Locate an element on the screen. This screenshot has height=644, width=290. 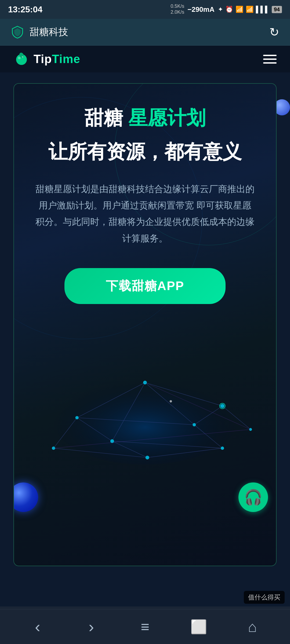
forward-button: › is located at coordinates (91, 627).